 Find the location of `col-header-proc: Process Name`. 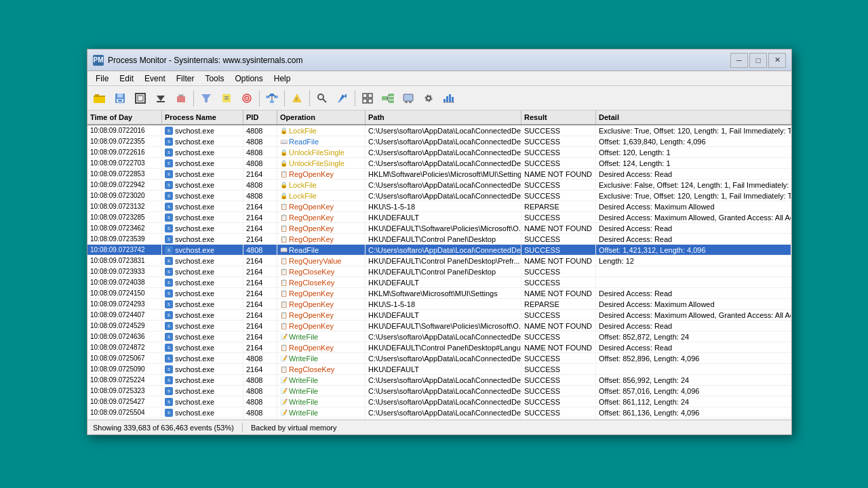

col-header-proc: Process Name is located at coordinates (203, 117).